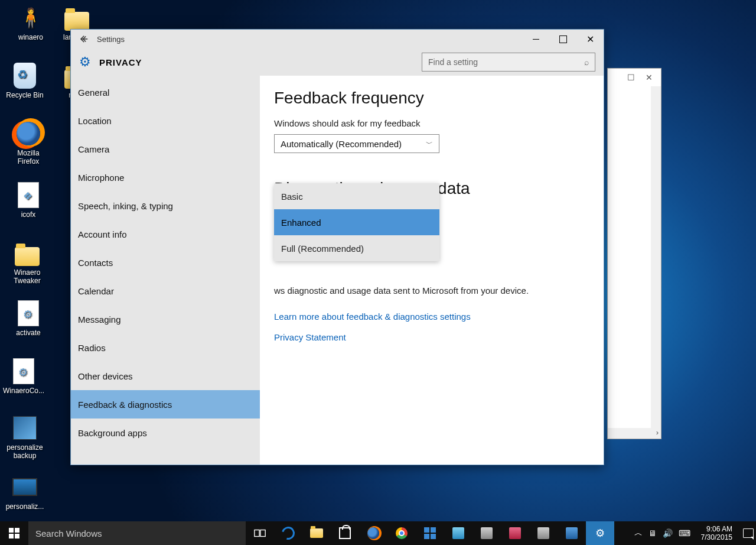  Describe the element at coordinates (25, 492) in the screenshot. I see `desktop-icon-personaliz: personaliz...` at that location.